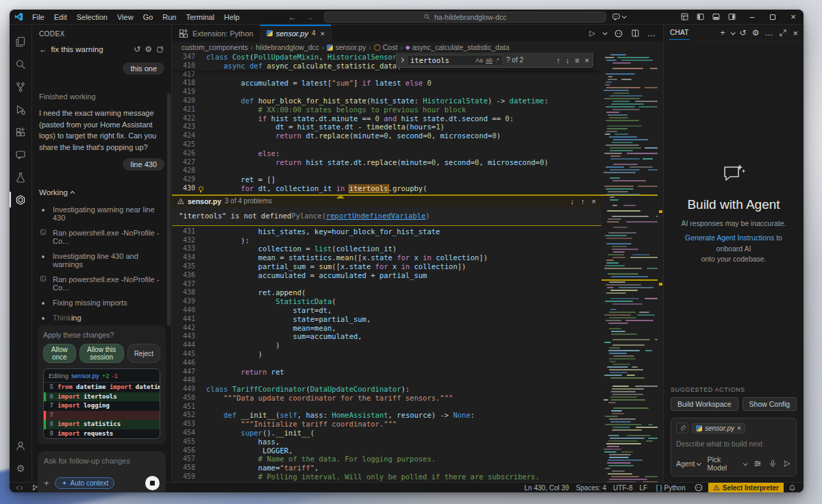 This screenshot has width=822, height=504. I want to click on find-input: itertools Aa ab .*, so click(455, 60).